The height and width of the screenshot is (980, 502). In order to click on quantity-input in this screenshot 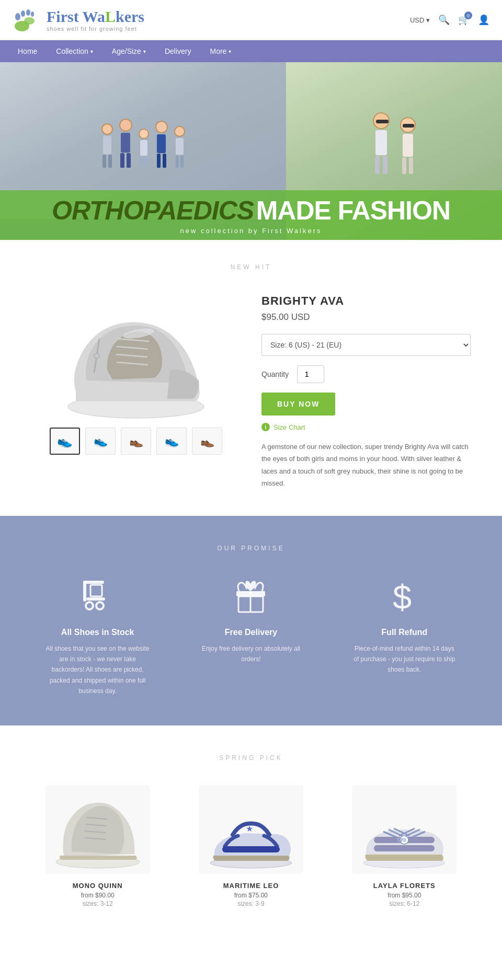, I will do `click(311, 374)`.